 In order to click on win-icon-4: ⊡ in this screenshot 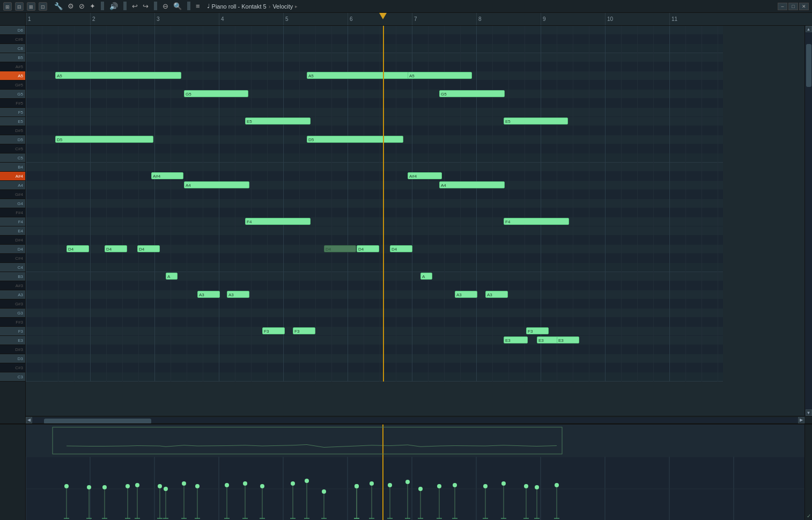, I will do `click(43, 6)`.